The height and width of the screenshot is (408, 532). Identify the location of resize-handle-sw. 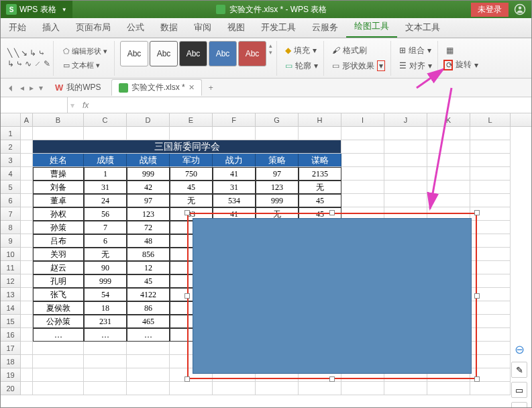
(187, 379).